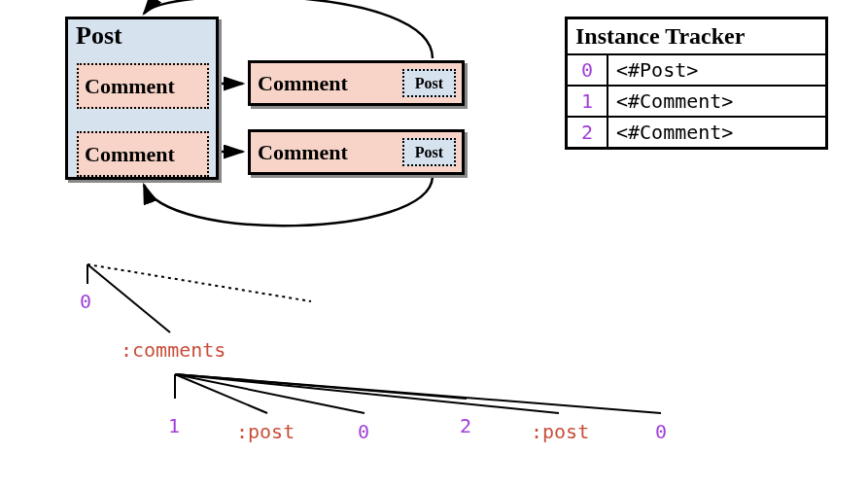  Describe the element at coordinates (588, 132) in the screenshot. I see `tracker-index: 2` at that location.